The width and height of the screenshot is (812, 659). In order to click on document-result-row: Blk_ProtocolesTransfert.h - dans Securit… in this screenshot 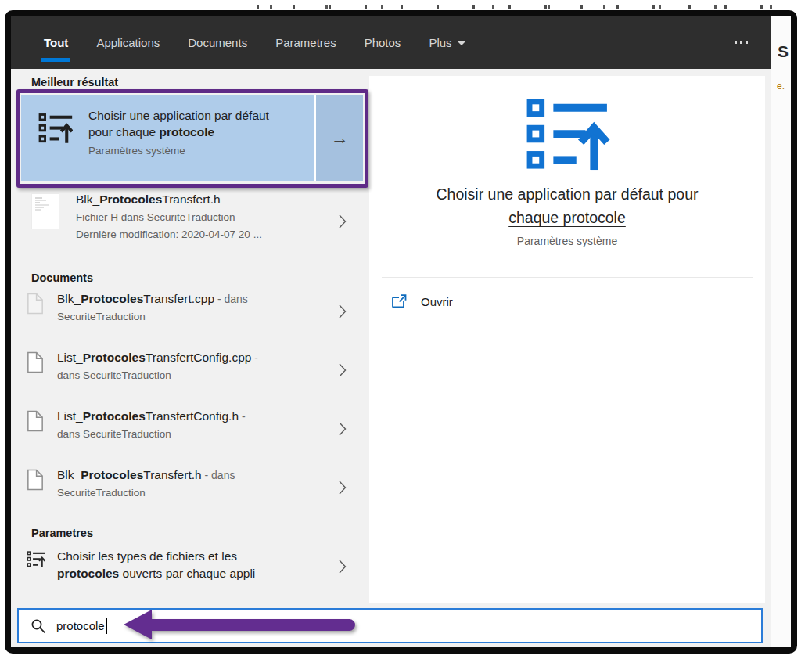, I will do `click(186, 492)`.